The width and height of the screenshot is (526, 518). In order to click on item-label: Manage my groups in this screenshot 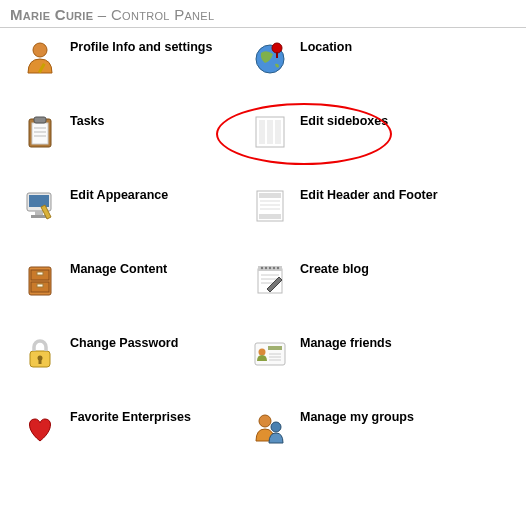, I will do `click(357, 416)`.